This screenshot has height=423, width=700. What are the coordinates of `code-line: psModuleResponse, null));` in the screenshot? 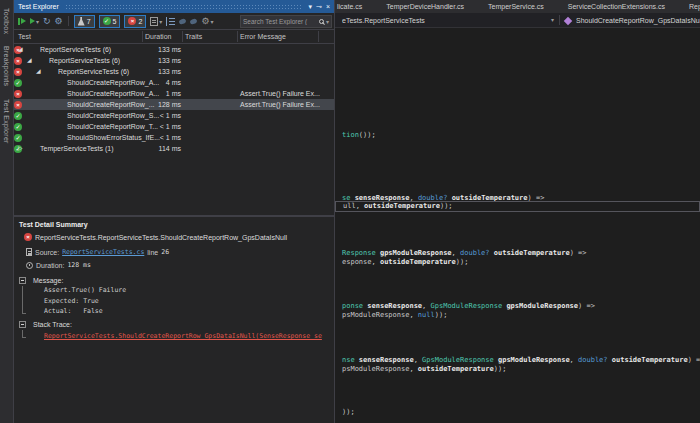 It's located at (518, 316).